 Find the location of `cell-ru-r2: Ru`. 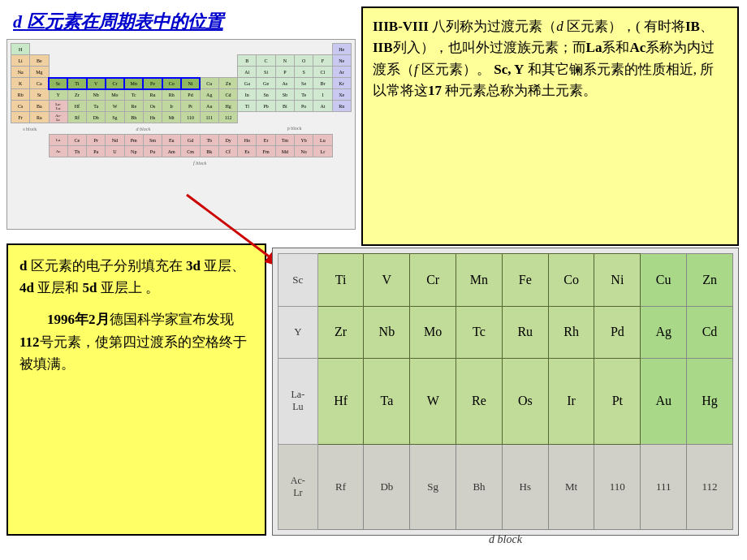

cell-ru-r2: Ru is located at coordinates (525, 333).